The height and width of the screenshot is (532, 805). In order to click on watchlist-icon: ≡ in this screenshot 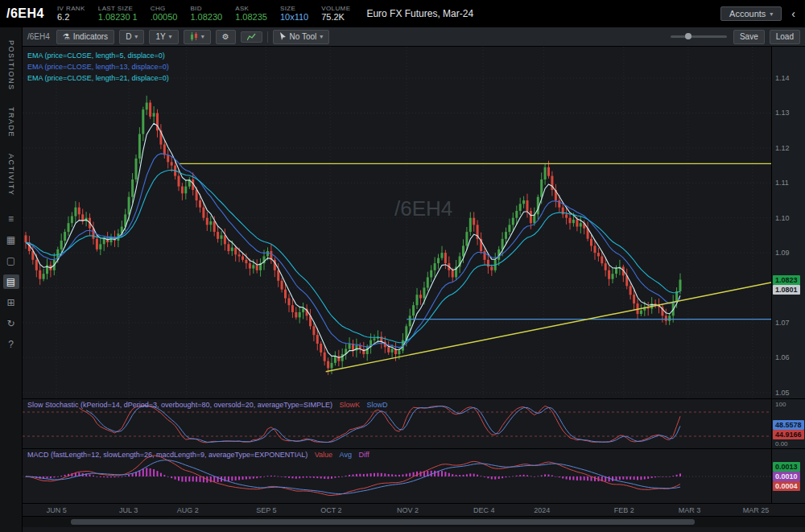, I will do `click(11, 219)`.